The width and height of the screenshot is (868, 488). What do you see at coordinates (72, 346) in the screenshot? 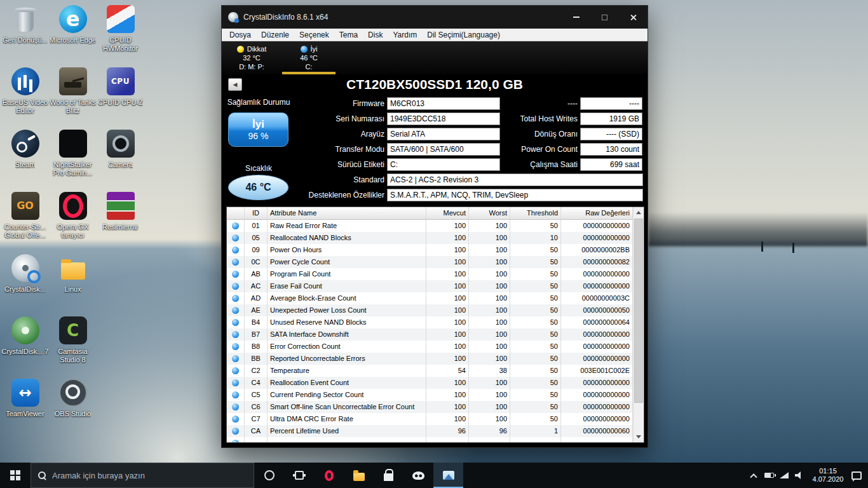
I see `desktop-icon: Camtasia Studio 8` at bounding box center [72, 346].